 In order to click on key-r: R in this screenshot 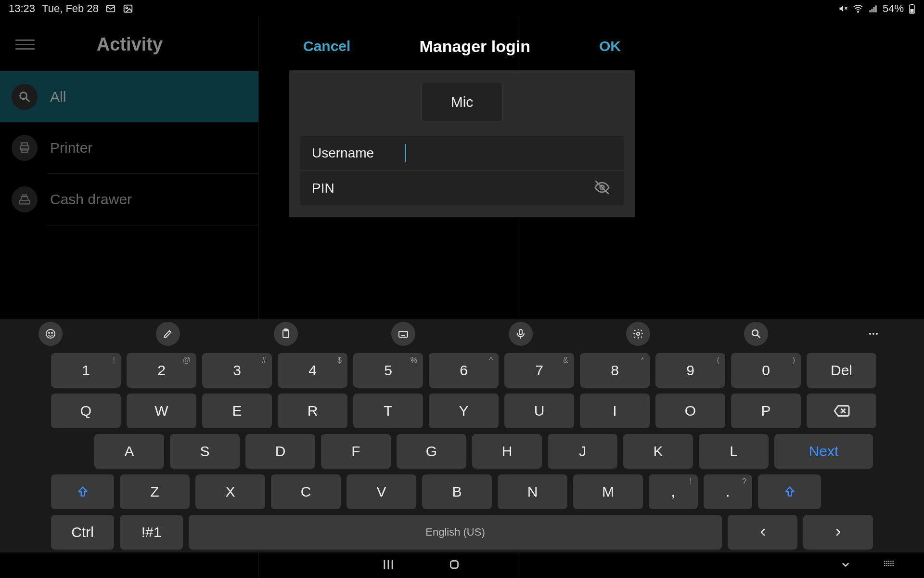, I will do `click(313, 411)`.